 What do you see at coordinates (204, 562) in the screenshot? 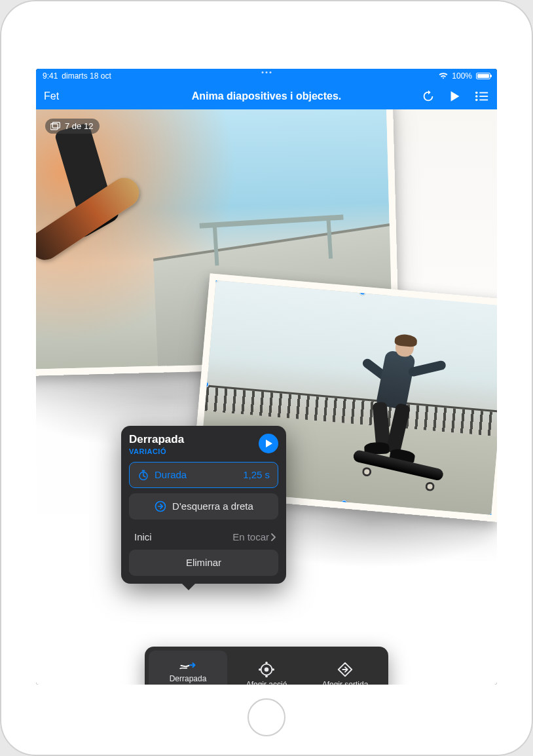
I see `delete-label: Eliminar` at bounding box center [204, 562].